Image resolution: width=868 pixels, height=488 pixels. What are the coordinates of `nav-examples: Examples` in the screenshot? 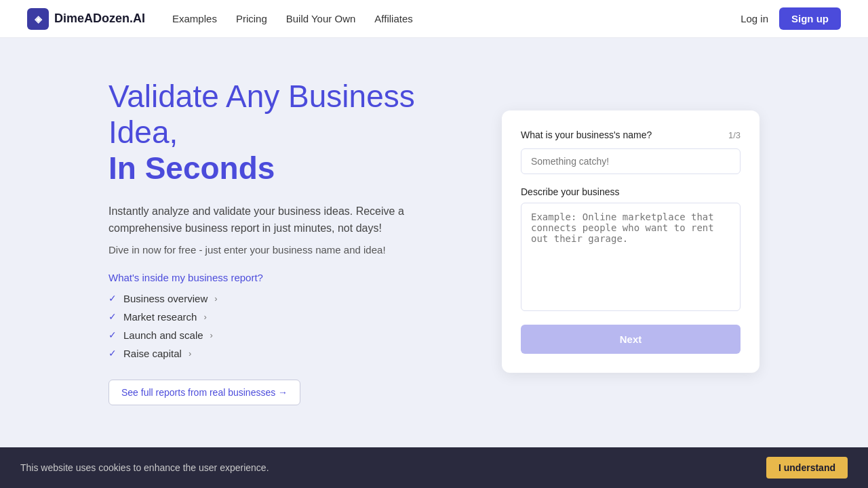 It's located at (195, 19).